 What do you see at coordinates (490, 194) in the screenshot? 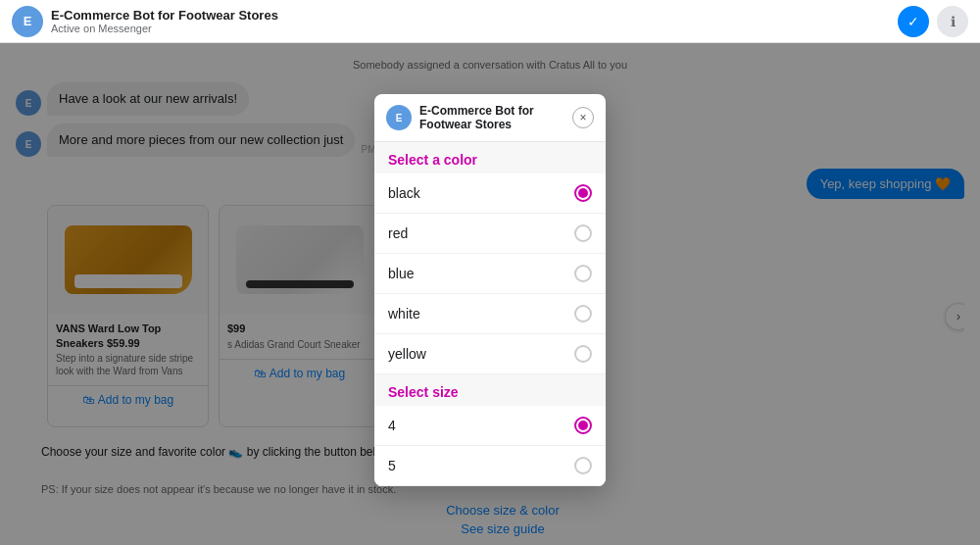
I see `color-option-black: black` at bounding box center [490, 194].